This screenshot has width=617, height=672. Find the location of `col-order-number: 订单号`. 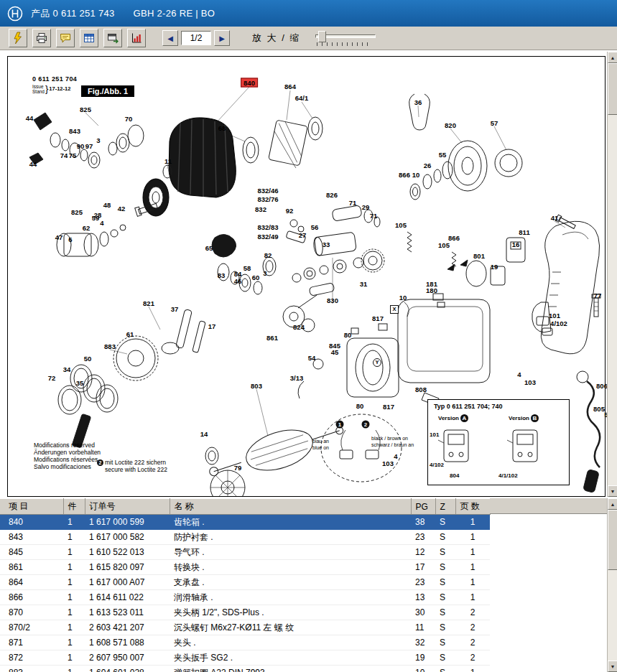

col-order-number: 订单号 is located at coordinates (127, 507).